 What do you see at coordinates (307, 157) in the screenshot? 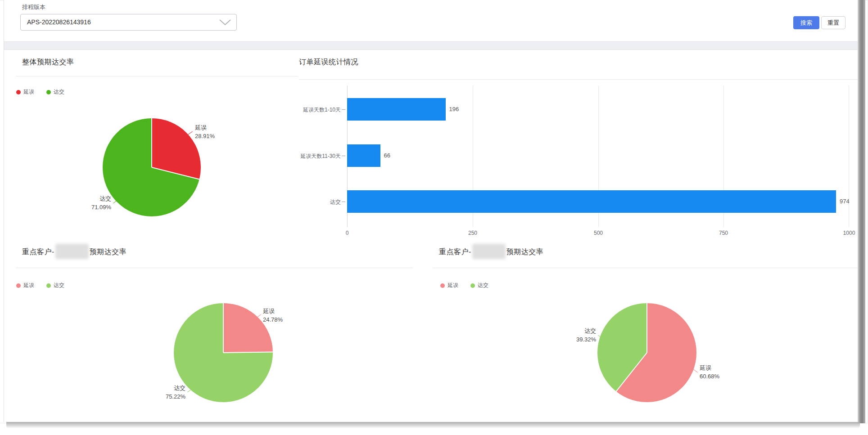
I see `category-label: 延误天数11-30天` at bounding box center [307, 157].